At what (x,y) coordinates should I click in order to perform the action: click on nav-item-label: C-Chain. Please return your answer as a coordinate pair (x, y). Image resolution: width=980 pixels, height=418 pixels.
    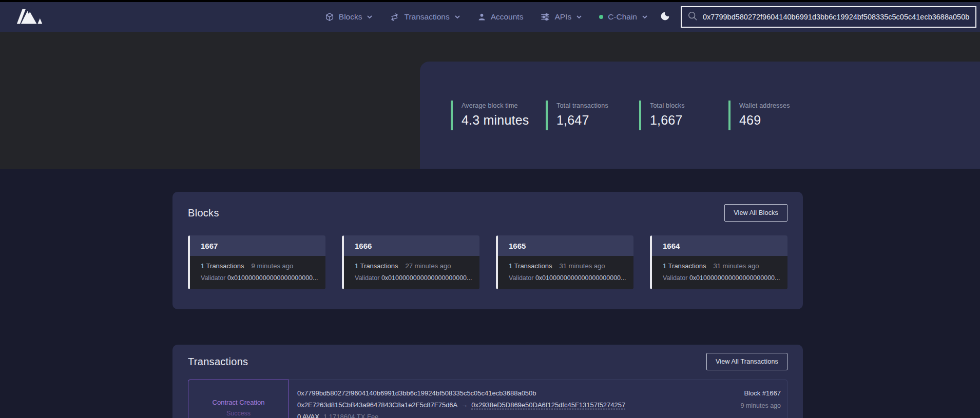
    Looking at the image, I should click on (622, 17).